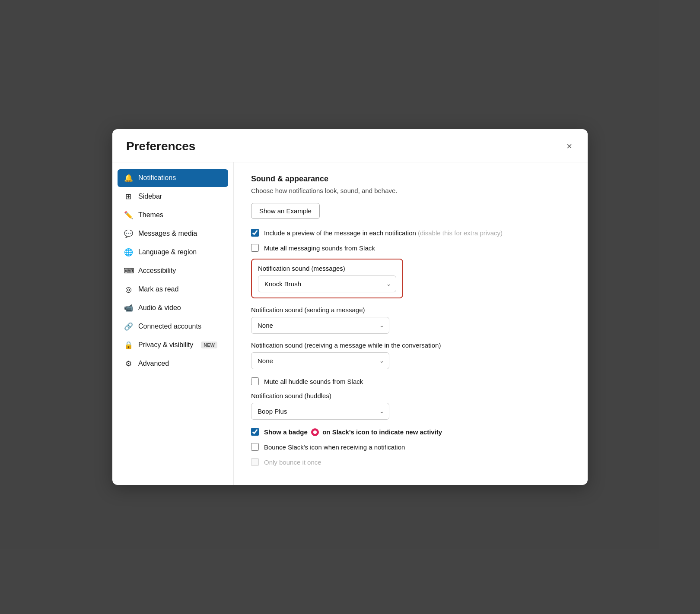 The image size is (700, 614). Describe the element at coordinates (209, 345) in the screenshot. I see `new-badge: NEW` at that location.